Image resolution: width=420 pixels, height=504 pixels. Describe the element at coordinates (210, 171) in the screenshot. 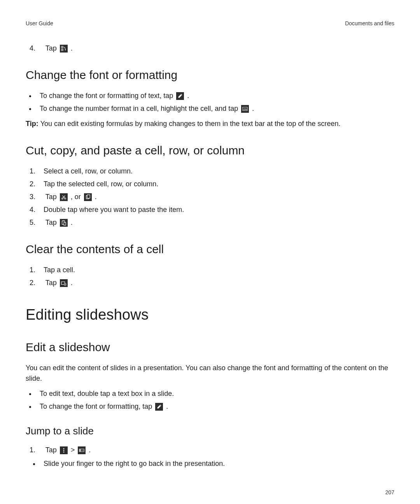

I see `cut-step-1: Select a cell, row, or column.` at that location.